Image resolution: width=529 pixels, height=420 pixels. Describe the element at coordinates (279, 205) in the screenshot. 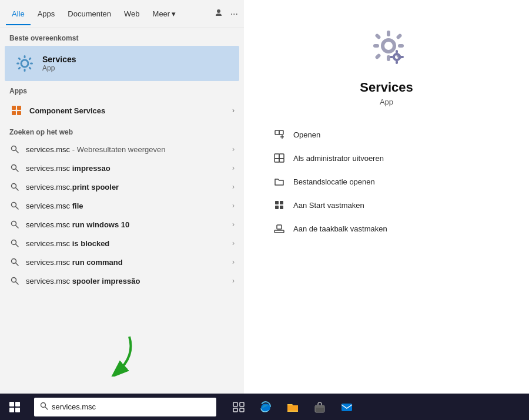

I see `pin-start-icon` at that location.